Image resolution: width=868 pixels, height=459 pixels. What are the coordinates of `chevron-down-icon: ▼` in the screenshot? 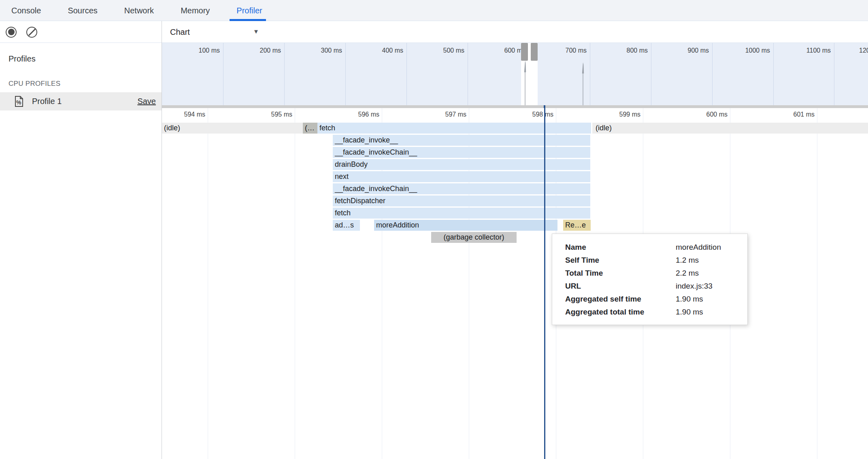 It's located at (256, 32).